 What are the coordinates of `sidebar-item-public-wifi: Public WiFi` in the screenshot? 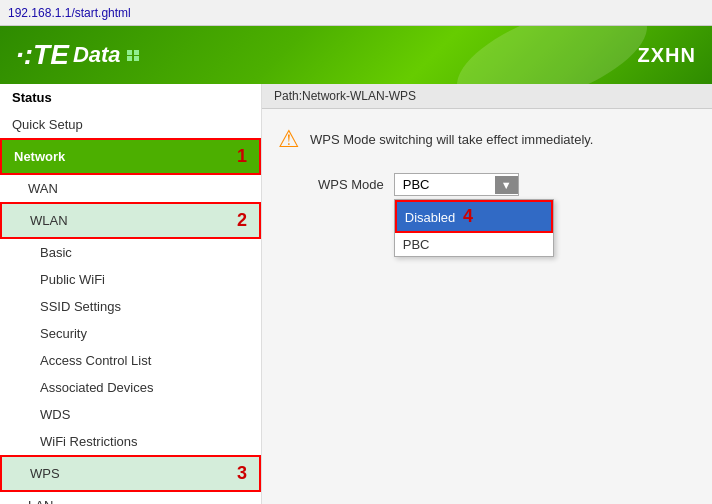 It's located at (130, 280).